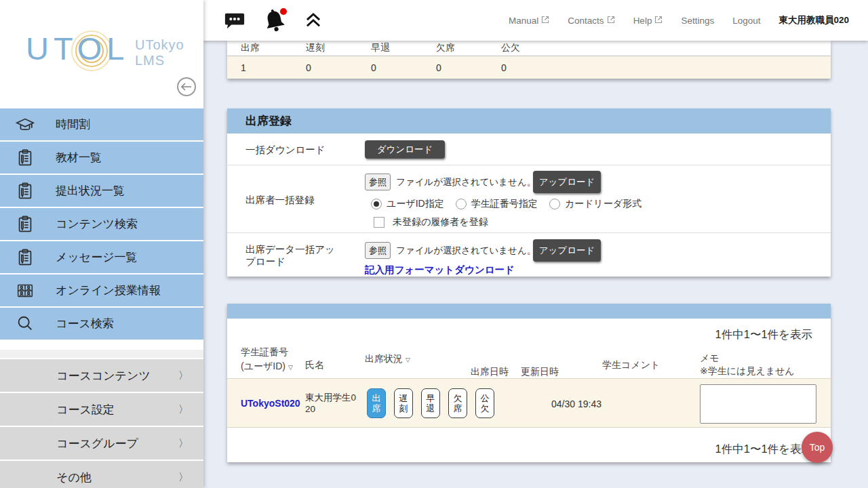 This screenshot has width=868, height=488. What do you see at coordinates (271, 403) in the screenshot?
I see `student-id-link: UTokyoSt020` at bounding box center [271, 403].